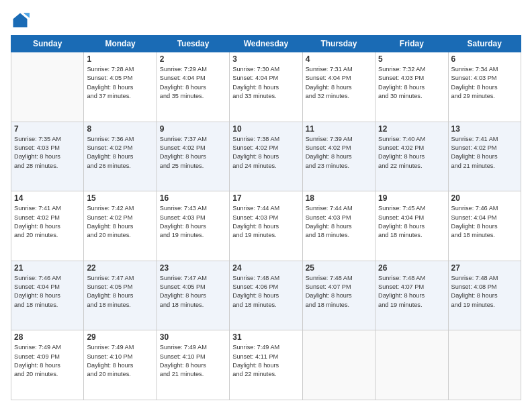  What do you see at coordinates (266, 198) in the screenshot?
I see `day-number: 17` at bounding box center [266, 198].